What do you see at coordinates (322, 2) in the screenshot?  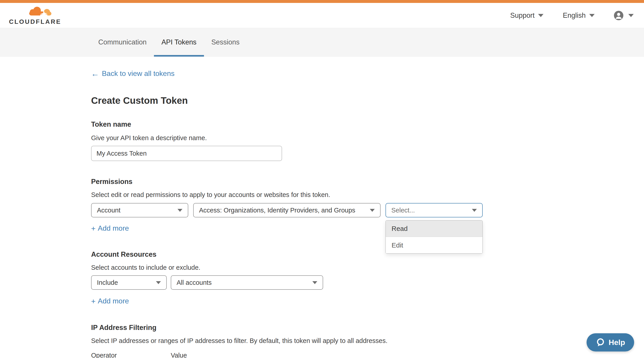 I see `brand-accent-bar` at bounding box center [322, 2].